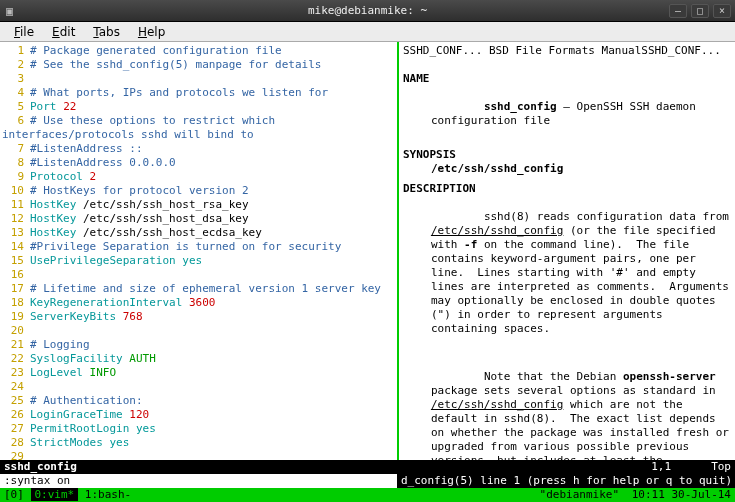 This screenshot has width=735, height=502. Describe the element at coordinates (13, 65) in the screenshot. I see `line-number: 2` at that location.